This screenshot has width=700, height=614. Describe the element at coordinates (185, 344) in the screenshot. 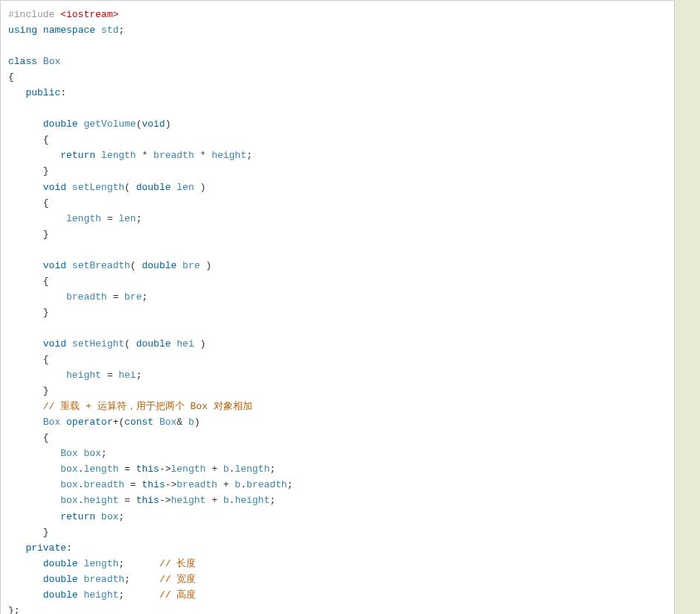

I see `code-token: hei` at that location.